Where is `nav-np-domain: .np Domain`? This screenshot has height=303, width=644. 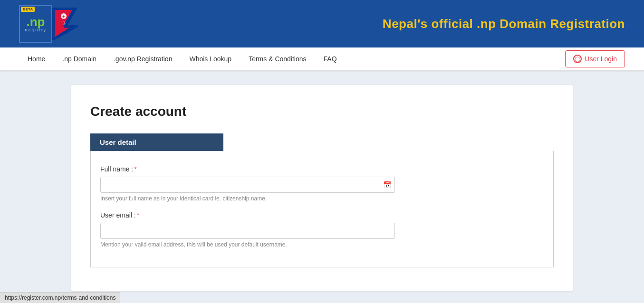 nav-np-domain: .np Domain is located at coordinates (79, 59).